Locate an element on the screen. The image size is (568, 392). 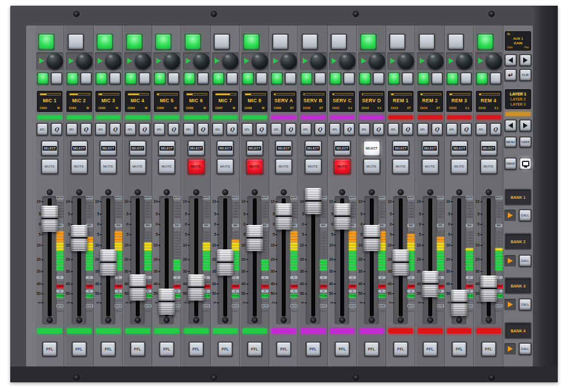
menu-button: MENU is located at coordinates (511, 142).